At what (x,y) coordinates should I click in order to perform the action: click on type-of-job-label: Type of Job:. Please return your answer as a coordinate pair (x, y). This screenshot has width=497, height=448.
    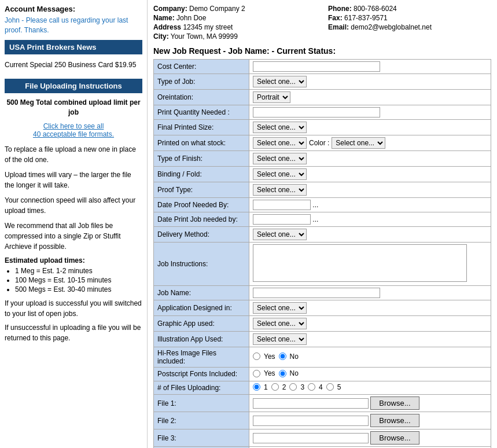
    Looking at the image, I should click on (201, 82).